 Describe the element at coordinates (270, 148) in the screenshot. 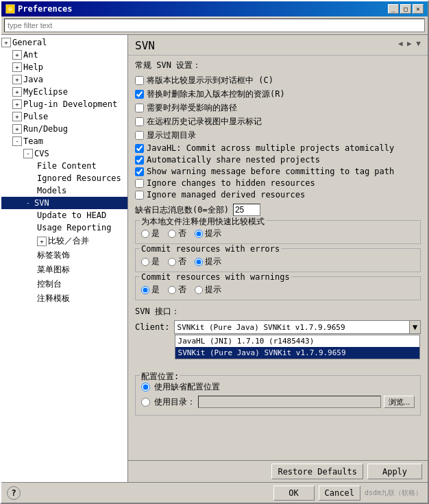

I see `checkbox-label-6: JavaHL: Commit across multiple projects …` at that location.